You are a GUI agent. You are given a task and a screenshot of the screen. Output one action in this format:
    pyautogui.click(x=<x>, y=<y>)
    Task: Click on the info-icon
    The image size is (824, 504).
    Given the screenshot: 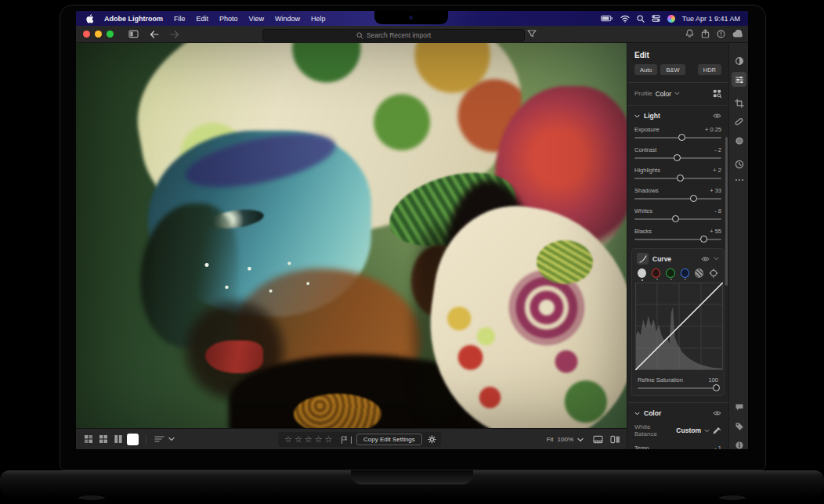 What is the action you would take?
    pyautogui.click(x=739, y=443)
    